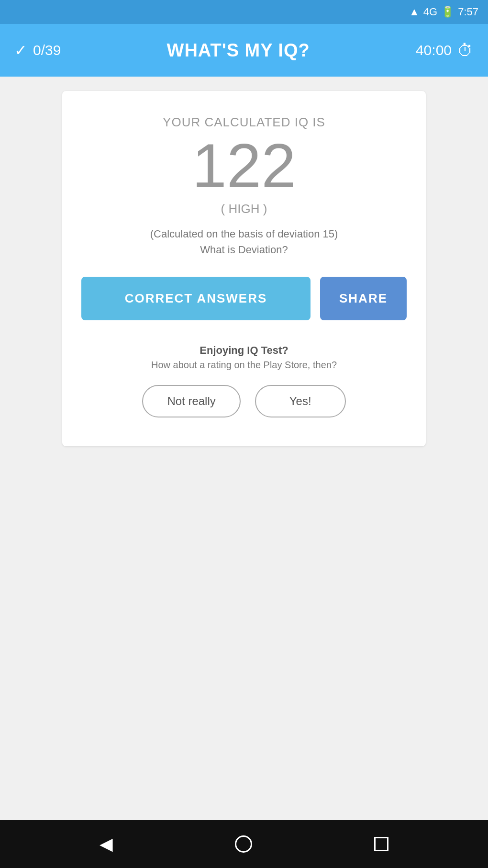  I want to click on iq-number: 122, so click(244, 166).